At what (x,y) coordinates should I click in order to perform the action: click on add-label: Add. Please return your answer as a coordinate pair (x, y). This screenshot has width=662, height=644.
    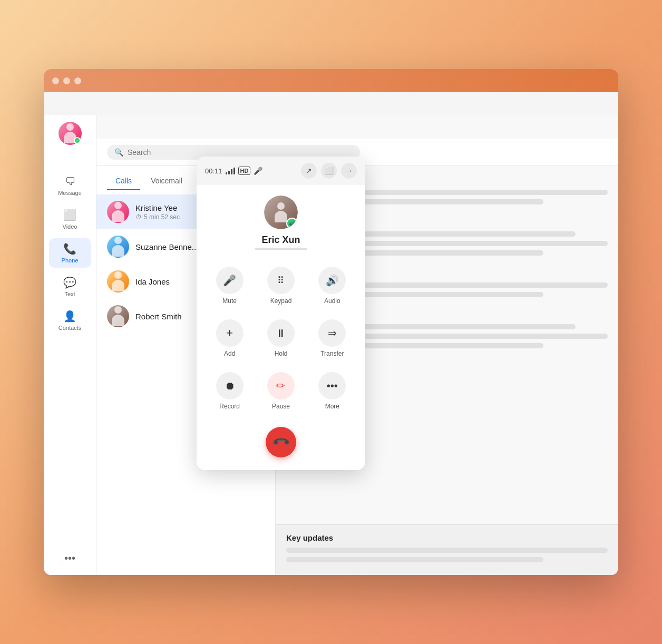
    Looking at the image, I should click on (230, 354).